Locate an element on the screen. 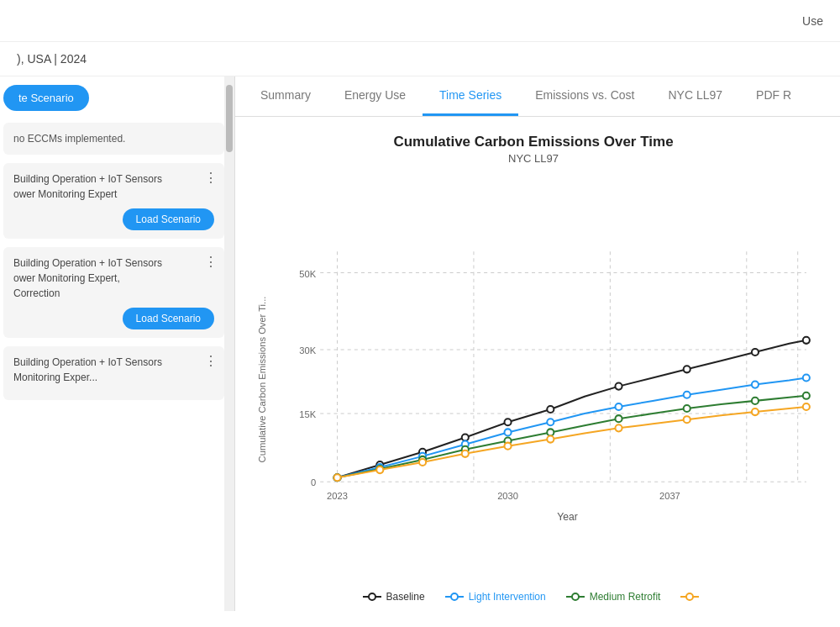 The image size is (840, 627). scenario-card-3-text: Building Operation + IoT SensorsMonitori… is located at coordinates (114, 370).